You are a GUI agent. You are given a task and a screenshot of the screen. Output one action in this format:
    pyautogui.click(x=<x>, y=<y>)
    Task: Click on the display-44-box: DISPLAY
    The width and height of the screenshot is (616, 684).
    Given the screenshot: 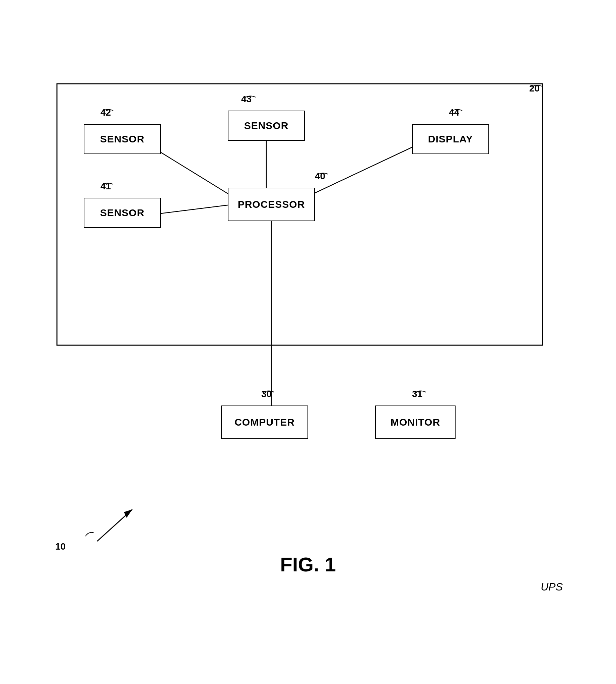 What is the action you would take?
    pyautogui.click(x=450, y=139)
    